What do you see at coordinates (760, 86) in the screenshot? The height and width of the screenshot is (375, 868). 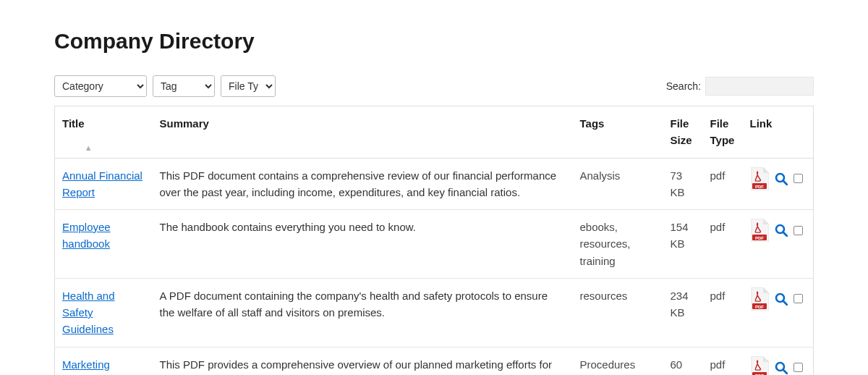 I see `search-input` at bounding box center [760, 86].